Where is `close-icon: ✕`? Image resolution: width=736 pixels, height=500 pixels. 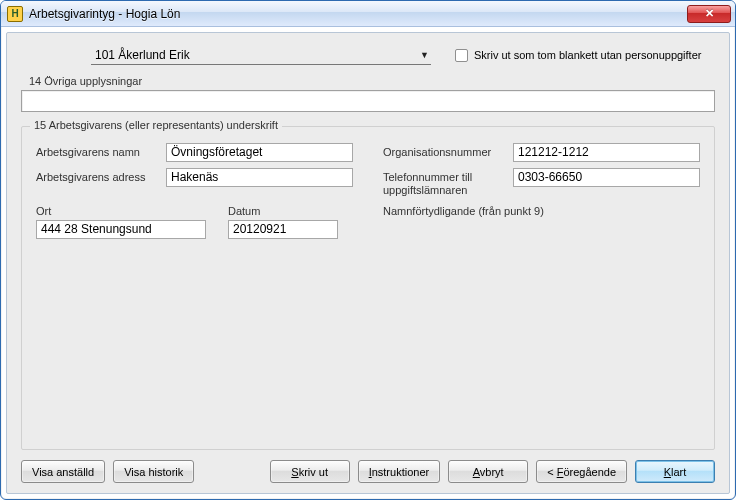
close-icon: ✕ is located at coordinates (710, 14).